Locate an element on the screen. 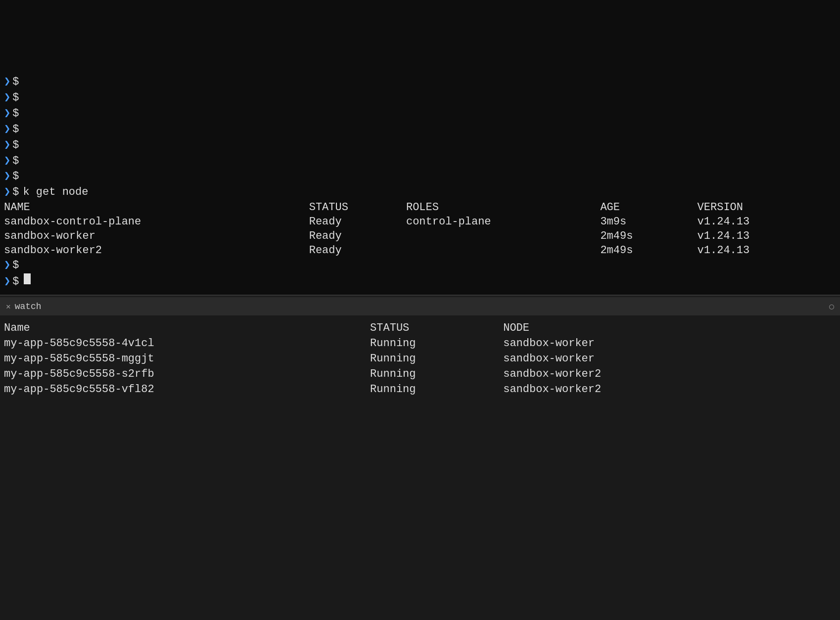 Image resolution: width=840 pixels, height=620 pixels. prompt-arrow-7: ❯ is located at coordinates (7, 177).